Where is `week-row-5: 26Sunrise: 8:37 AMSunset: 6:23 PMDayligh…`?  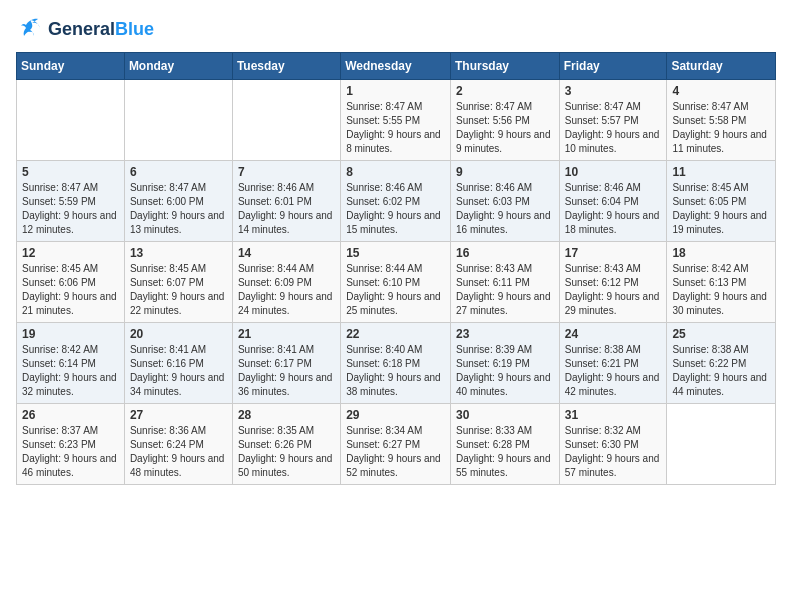 week-row-5: 26Sunrise: 8:37 AMSunset: 6:23 PMDayligh… is located at coordinates (396, 444).